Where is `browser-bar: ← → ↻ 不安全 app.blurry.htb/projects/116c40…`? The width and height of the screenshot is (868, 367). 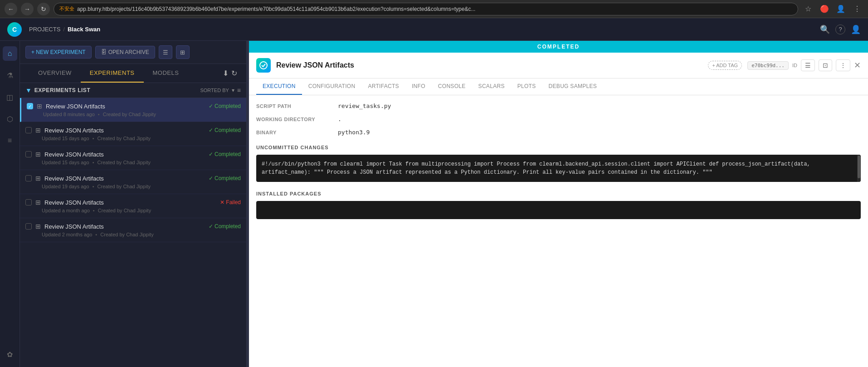 browser-bar: ← → ↻ 不安全 app.blurry.htb/projects/116c40… is located at coordinates (434, 9).